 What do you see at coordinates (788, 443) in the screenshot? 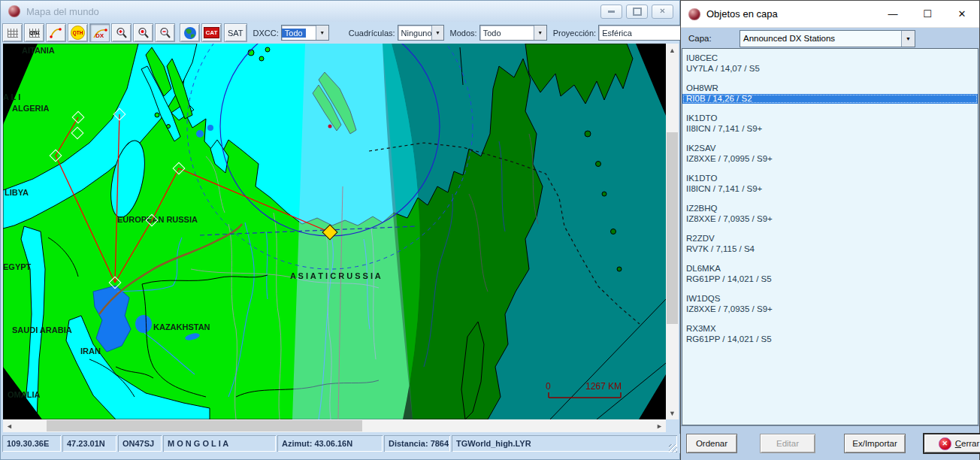
I see `edit-button: Editar` at bounding box center [788, 443].